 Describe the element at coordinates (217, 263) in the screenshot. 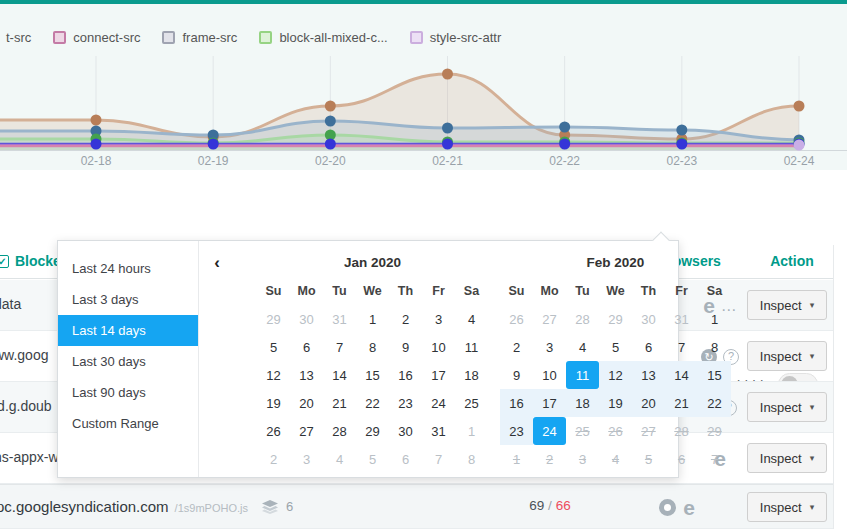

I see `calendar-prev-icon: ‹` at that location.